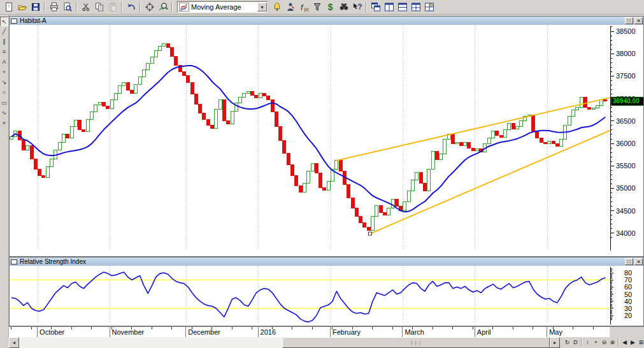 The width and height of the screenshot is (644, 348). What do you see at coordinates (68, 7) in the screenshot?
I see `print-preview-button` at bounding box center [68, 7].